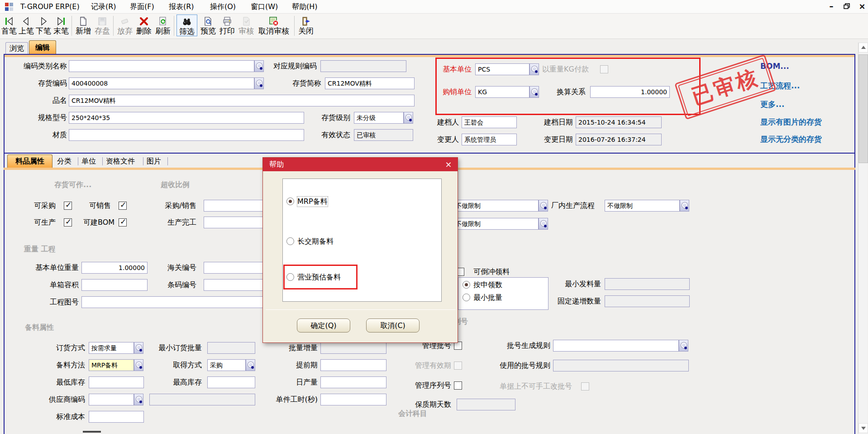  I want to click on toolbar-print-button: 打印, so click(227, 25).